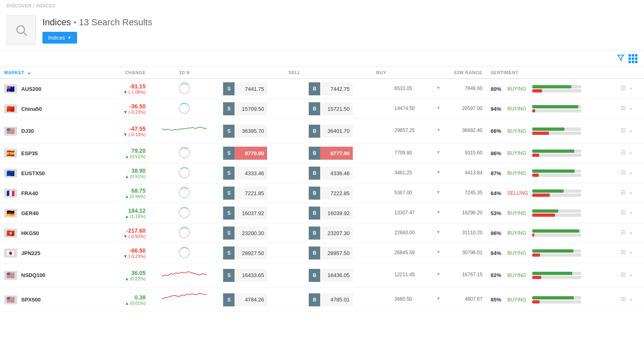  Describe the element at coordinates (43, 153) in the screenshot. I see `market-cell: 🇪🇸 ESP35` at that location.